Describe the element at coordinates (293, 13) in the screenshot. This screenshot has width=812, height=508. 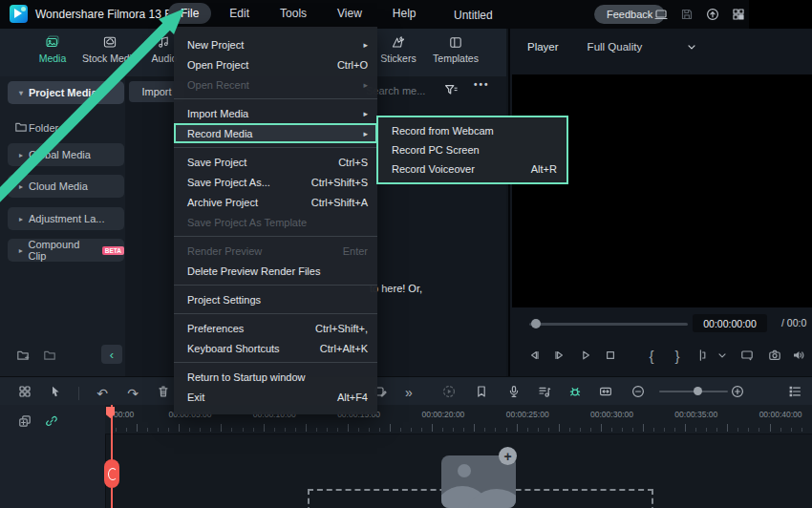
I see `menubar-item-tools: Tools` at that location.